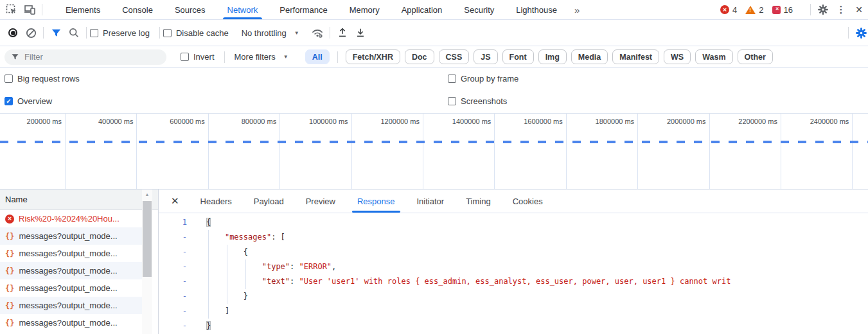 The width and height of the screenshot is (868, 334). Describe the element at coordinates (761, 10) in the screenshot. I see `warnings-count: 2` at that location.